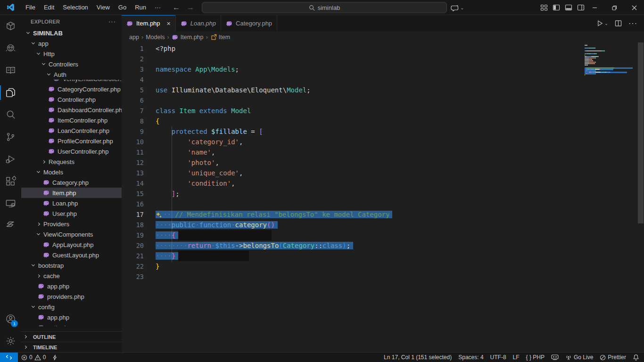 The width and height of the screenshot is (644, 362). Describe the element at coordinates (149, 24) in the screenshot. I see `tab-item-php: Item.php×` at that location.